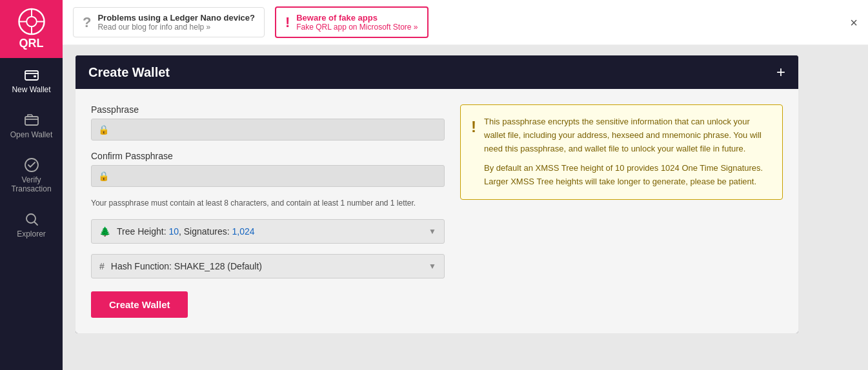  Describe the element at coordinates (31, 175) in the screenshot. I see `sidebar-item-verify-transaction: Verify Transaction` at that location.